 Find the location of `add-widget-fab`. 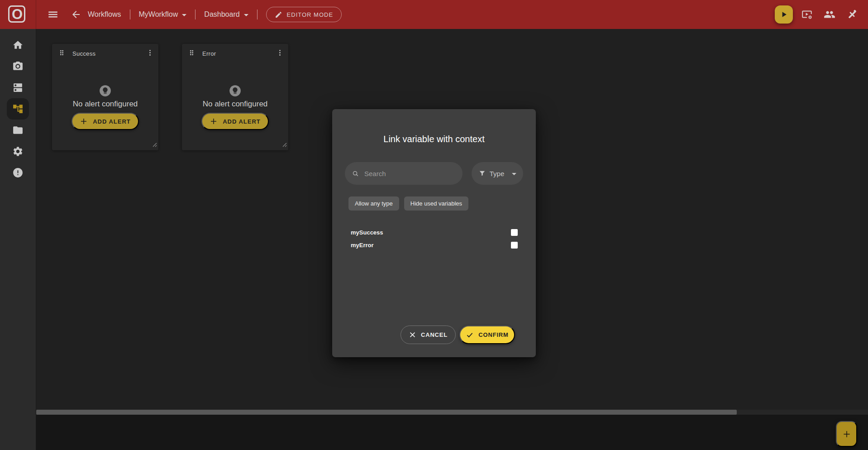

add-widget-fab is located at coordinates (846, 434).